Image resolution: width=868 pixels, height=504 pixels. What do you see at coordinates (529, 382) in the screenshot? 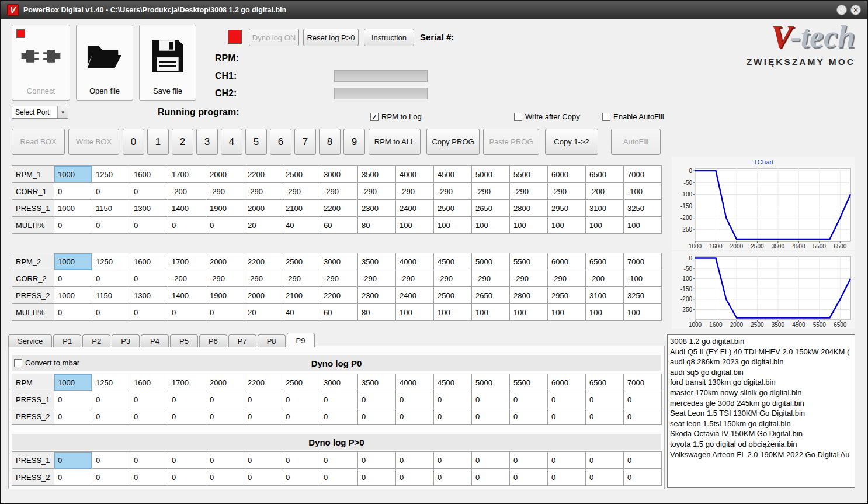
I see `table-cell: 5500` at bounding box center [529, 382].